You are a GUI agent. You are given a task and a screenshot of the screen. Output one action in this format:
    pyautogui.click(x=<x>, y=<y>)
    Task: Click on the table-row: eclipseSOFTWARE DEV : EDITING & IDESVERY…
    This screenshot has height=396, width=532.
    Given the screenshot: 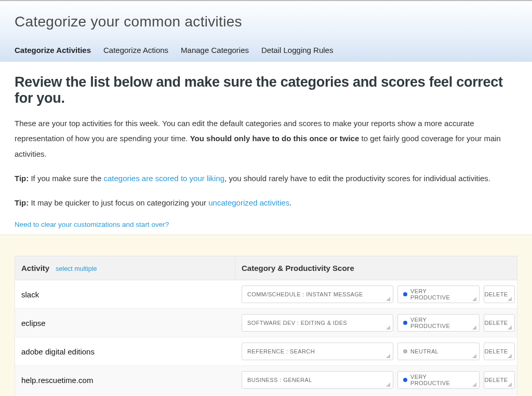 What is the action you would take?
    pyautogui.click(x=266, y=323)
    